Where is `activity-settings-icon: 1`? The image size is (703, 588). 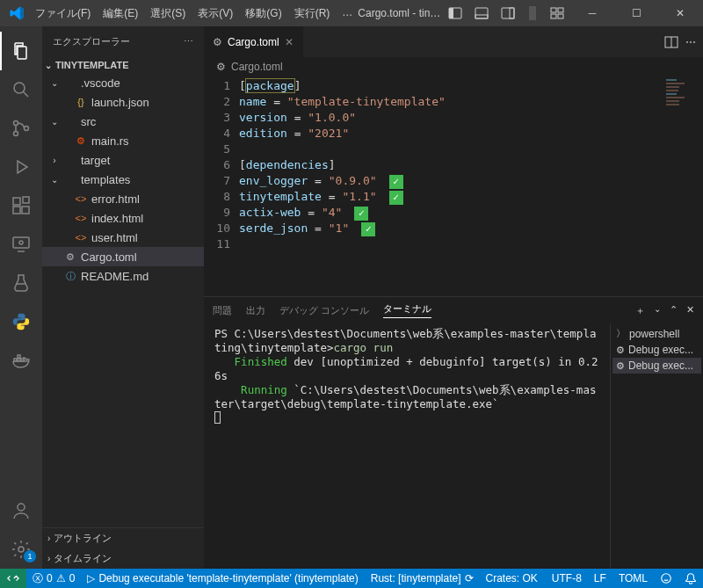
activity-settings-icon: 1 is located at coordinates (21, 549).